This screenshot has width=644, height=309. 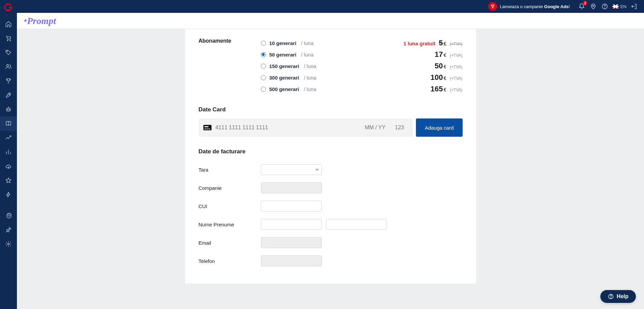 What do you see at coordinates (291, 206) in the screenshot?
I see `cui-input` at bounding box center [291, 206].